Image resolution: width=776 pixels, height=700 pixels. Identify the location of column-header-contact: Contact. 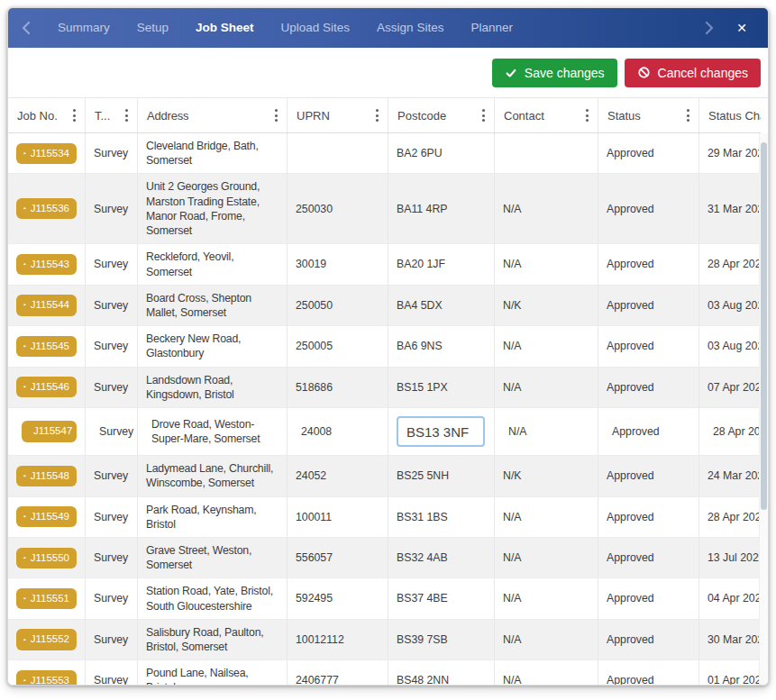
(546, 115).